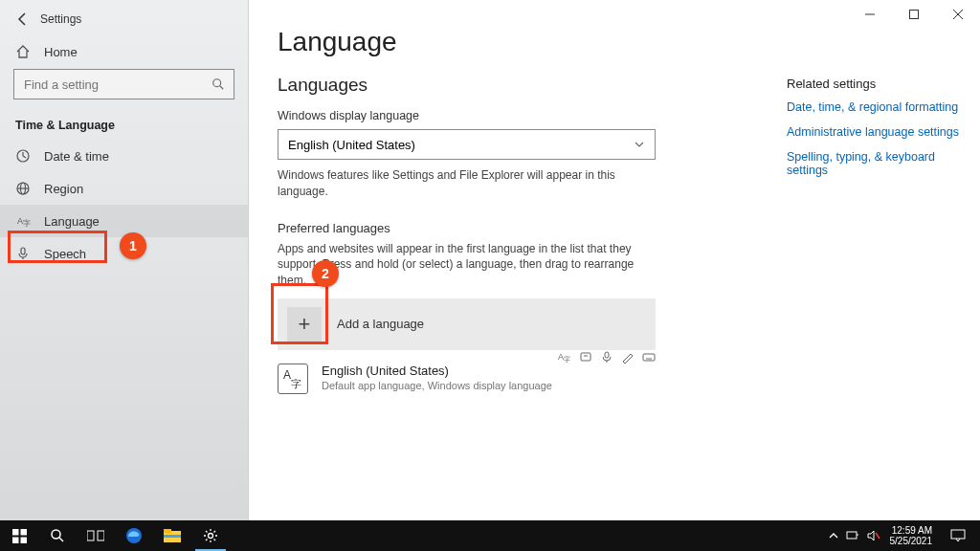 The width and height of the screenshot is (980, 551). I want to click on taskbar-app-edge, so click(134, 536).